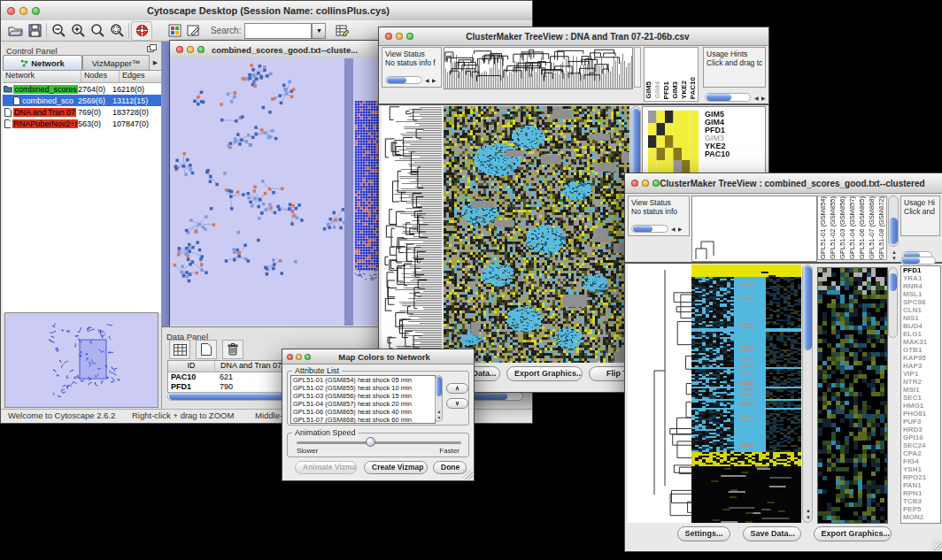 This screenshot has height=560, width=942. What do you see at coordinates (396, 467) in the screenshot?
I see `create-vizmap-button: Create Vizmap` at bounding box center [396, 467].